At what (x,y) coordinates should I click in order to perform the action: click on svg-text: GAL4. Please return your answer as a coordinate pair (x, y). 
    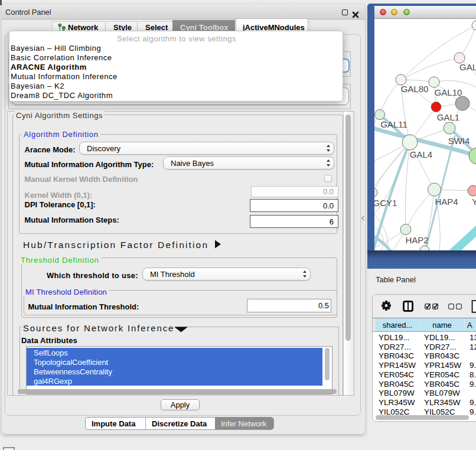
    Looking at the image, I should click on (421, 155).